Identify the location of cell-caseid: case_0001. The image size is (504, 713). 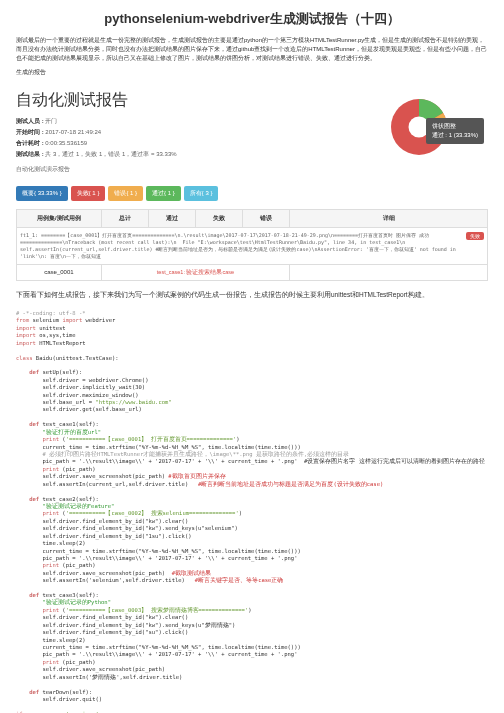
(60, 273).